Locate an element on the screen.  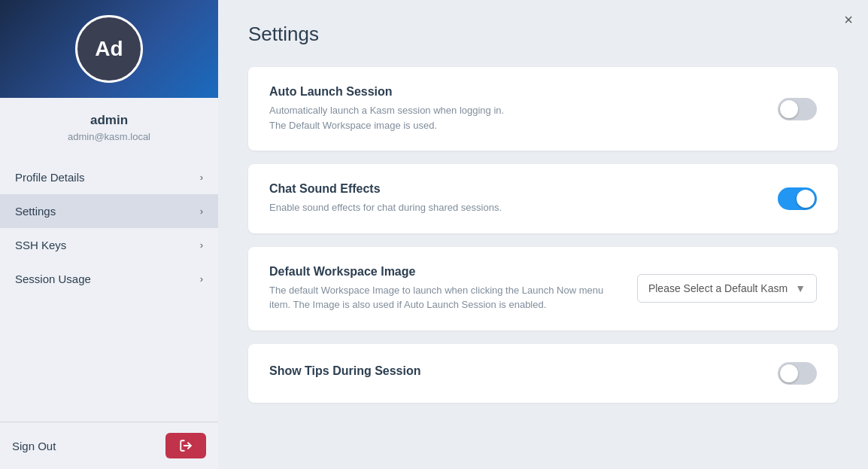
chevron-right-icon-profile: › is located at coordinates (202, 178).